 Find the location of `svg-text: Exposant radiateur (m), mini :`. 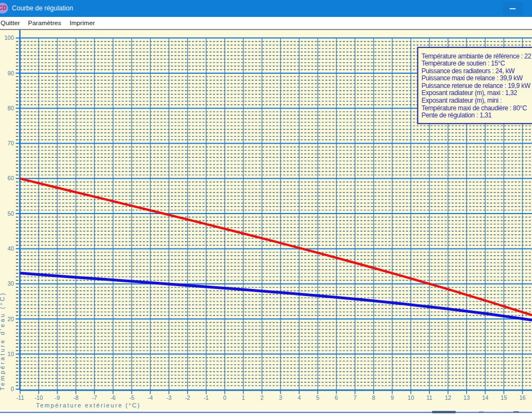

svg-text: Exposant radiateur (m), mini : is located at coordinates (462, 100).